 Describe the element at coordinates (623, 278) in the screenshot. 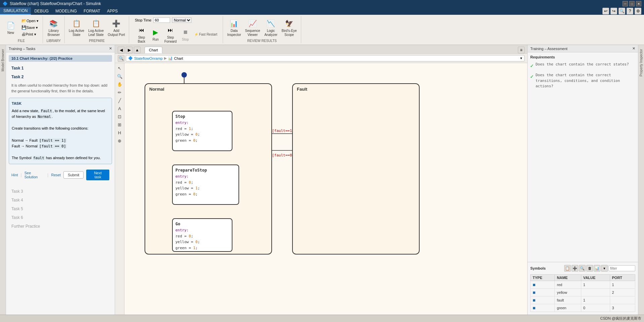

I see `col-port: PORT` at that location.